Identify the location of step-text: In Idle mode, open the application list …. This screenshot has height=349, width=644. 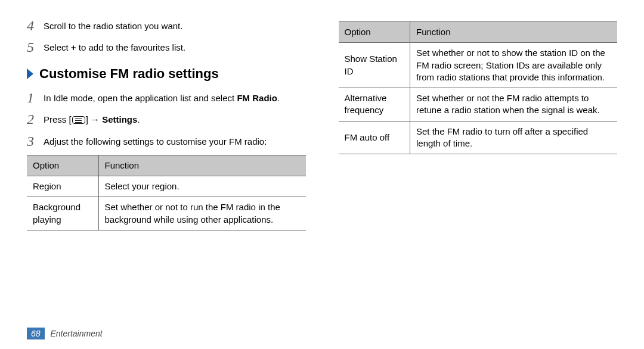
(162, 97).